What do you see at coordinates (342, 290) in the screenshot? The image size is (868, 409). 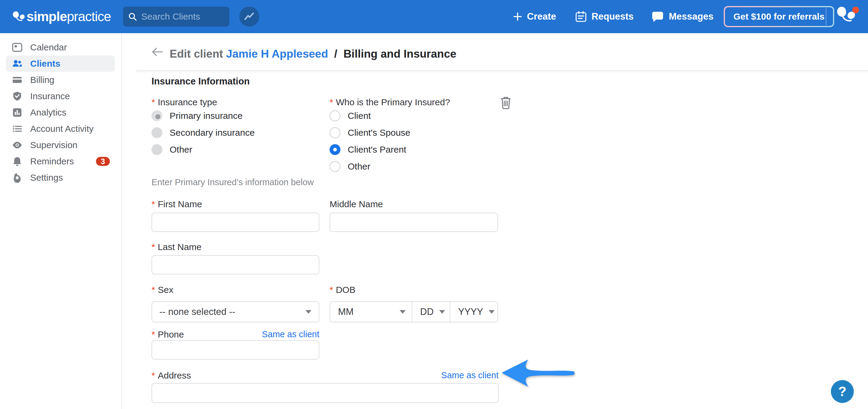 I see `dob-label: * DOB` at bounding box center [342, 290].